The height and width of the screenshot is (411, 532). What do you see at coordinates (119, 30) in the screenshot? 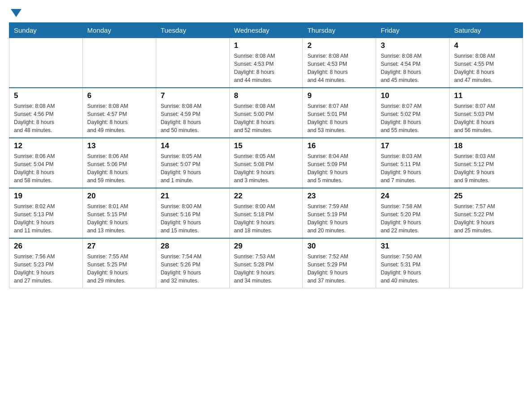
I see `weekday-header-monday: Monday` at bounding box center [119, 30].